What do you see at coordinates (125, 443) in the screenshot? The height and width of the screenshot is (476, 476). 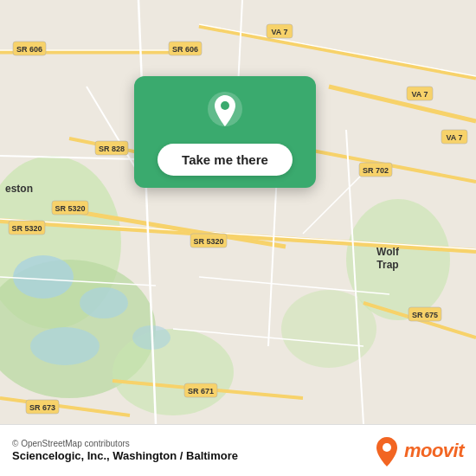 I see `attribution-text: © OpenStreetMap contributors` at bounding box center [125, 443].